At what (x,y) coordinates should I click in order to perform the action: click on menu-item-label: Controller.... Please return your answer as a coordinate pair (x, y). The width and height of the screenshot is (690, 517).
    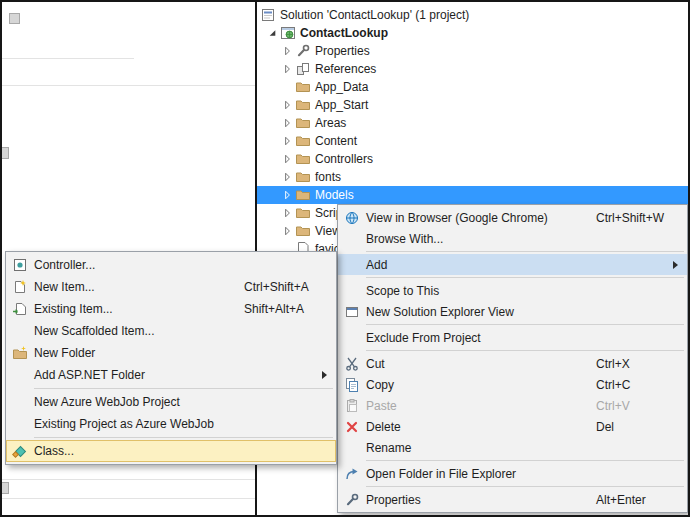
    Looking at the image, I should click on (64, 265).